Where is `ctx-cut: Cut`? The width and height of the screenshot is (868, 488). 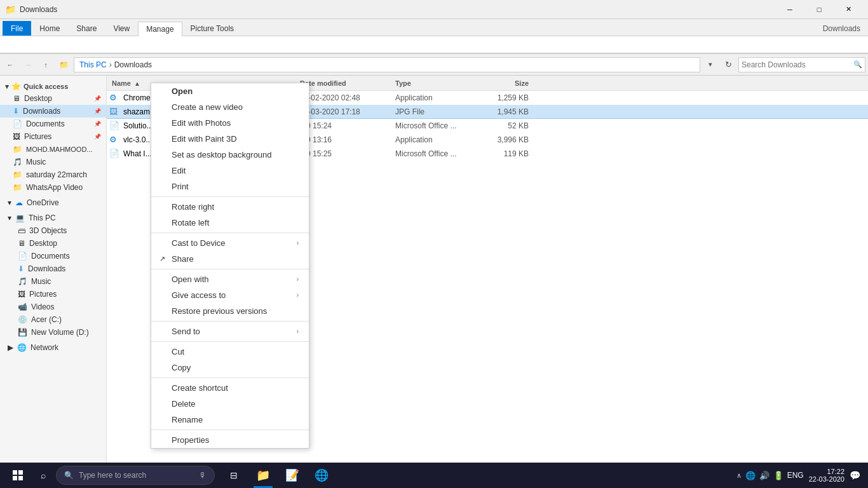 ctx-cut: Cut is located at coordinates (230, 352).